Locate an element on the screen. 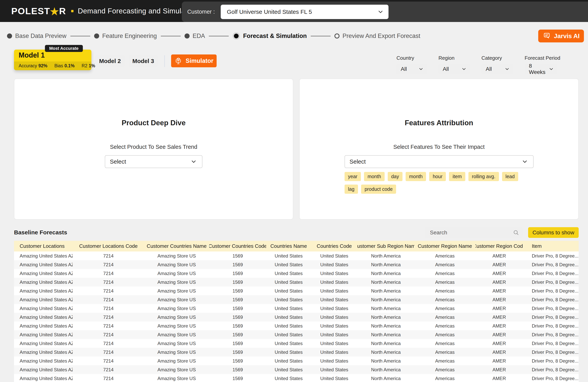 This screenshot has height=382, width=588. feature-tag: lag is located at coordinates (351, 189).